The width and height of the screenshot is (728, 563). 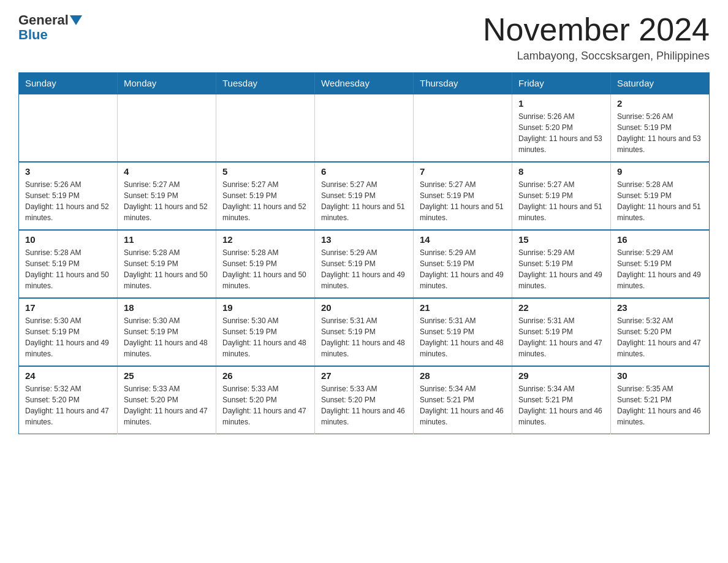 What do you see at coordinates (265, 239) in the screenshot?
I see `day-number: 12` at bounding box center [265, 239].